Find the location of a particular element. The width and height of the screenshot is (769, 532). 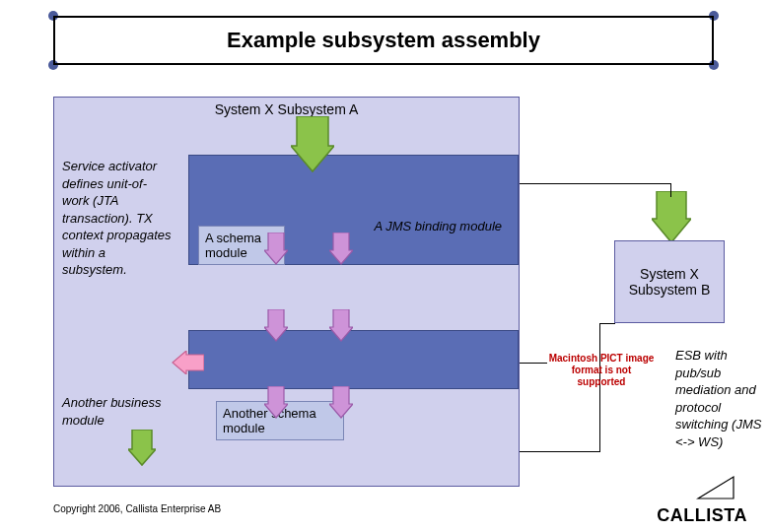

subsystem-a-title: System X Subsystem A is located at coordinates (286, 109).